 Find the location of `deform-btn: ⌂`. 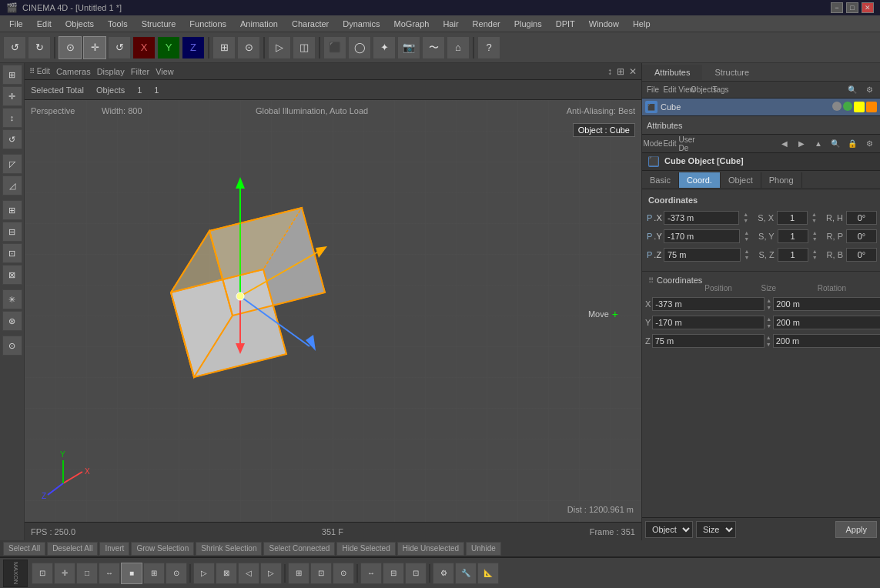

deform-btn: ⌂ is located at coordinates (458, 48).